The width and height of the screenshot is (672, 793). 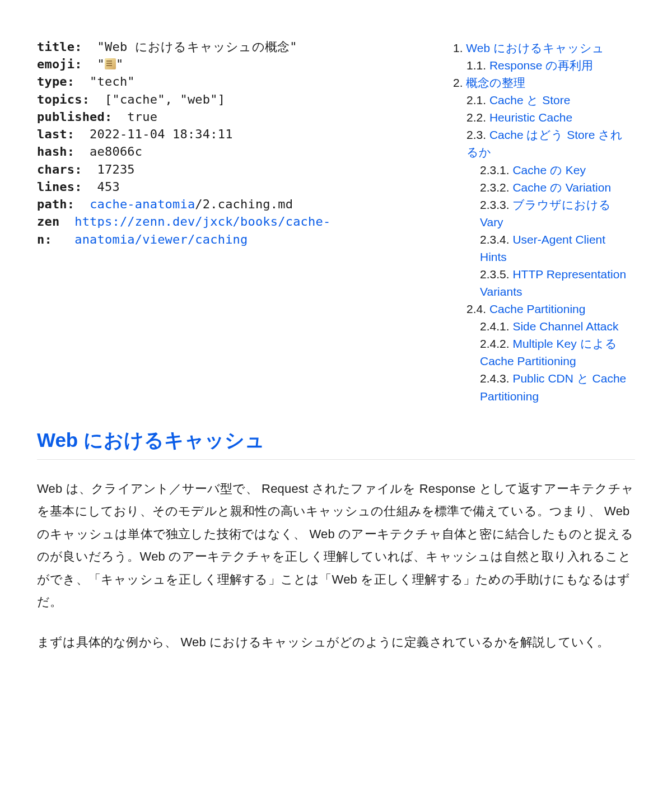 I want to click on meta-key-type: type:, so click(x=56, y=82).